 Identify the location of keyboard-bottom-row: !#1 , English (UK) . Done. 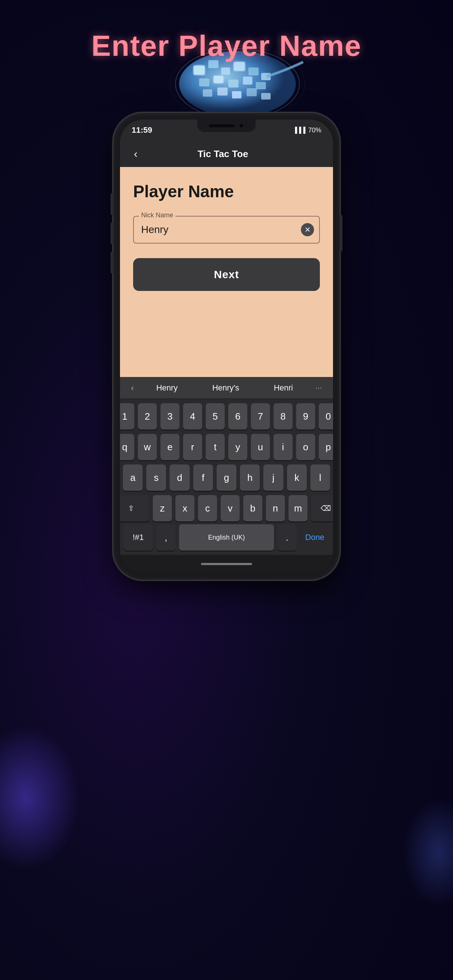
(226, 539).